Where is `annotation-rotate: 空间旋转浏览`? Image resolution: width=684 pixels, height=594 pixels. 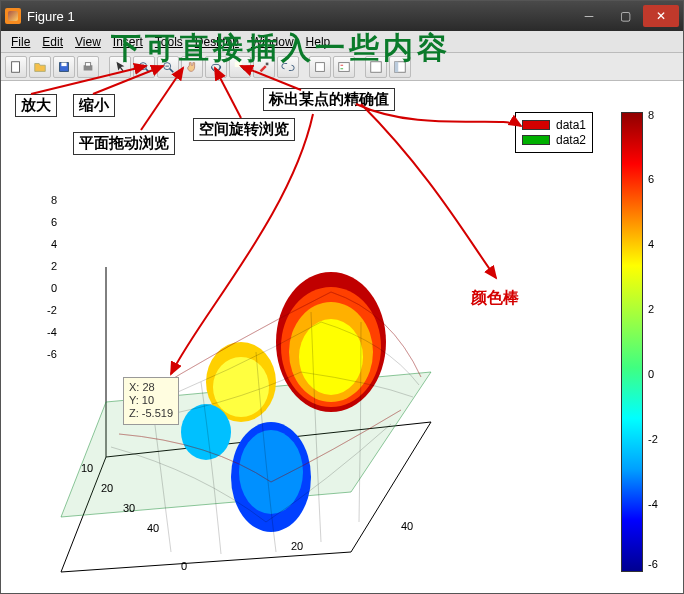
annotation-rotate: 空间旋转浏览 is located at coordinates (244, 130).